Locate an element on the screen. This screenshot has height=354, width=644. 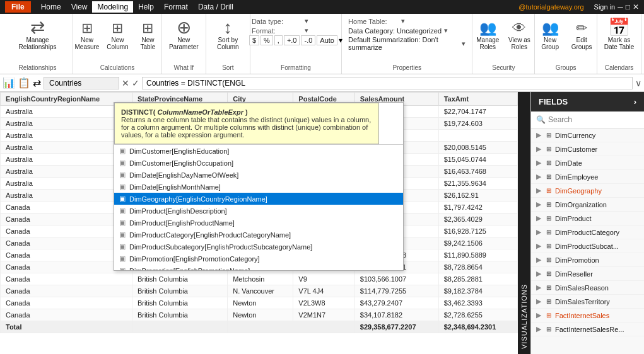
file-menu: File is located at coordinates (18, 7).